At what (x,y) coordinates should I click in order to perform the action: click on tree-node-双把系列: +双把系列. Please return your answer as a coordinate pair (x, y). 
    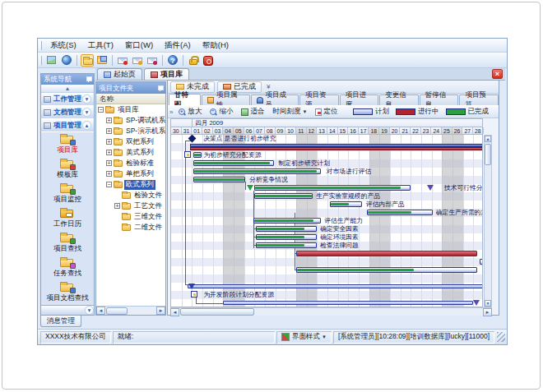
    Looking at the image, I should click on (131, 141).